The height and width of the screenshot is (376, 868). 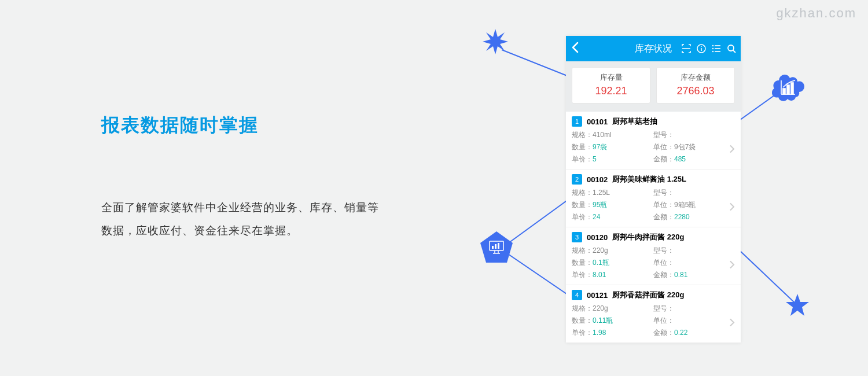 I want to click on watermark-text: gkzhan.com, so click(x=816, y=13).